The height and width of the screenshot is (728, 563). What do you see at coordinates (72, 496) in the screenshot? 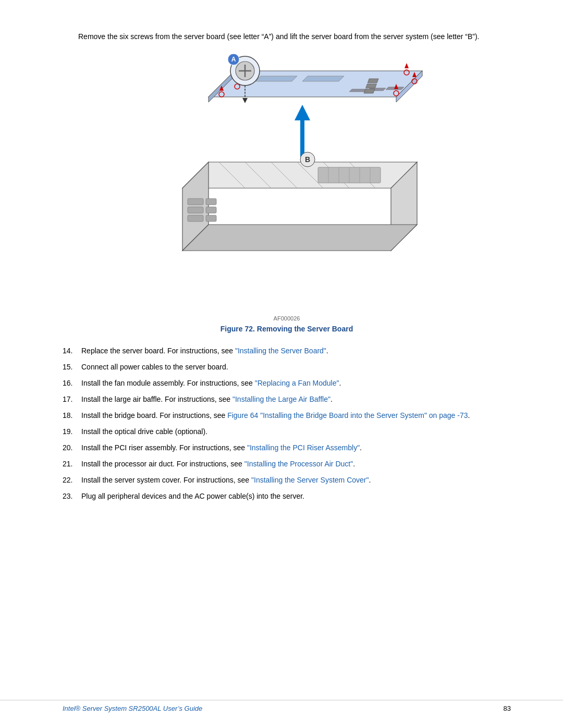
I see `step-23-num: 23.` at bounding box center [72, 496].